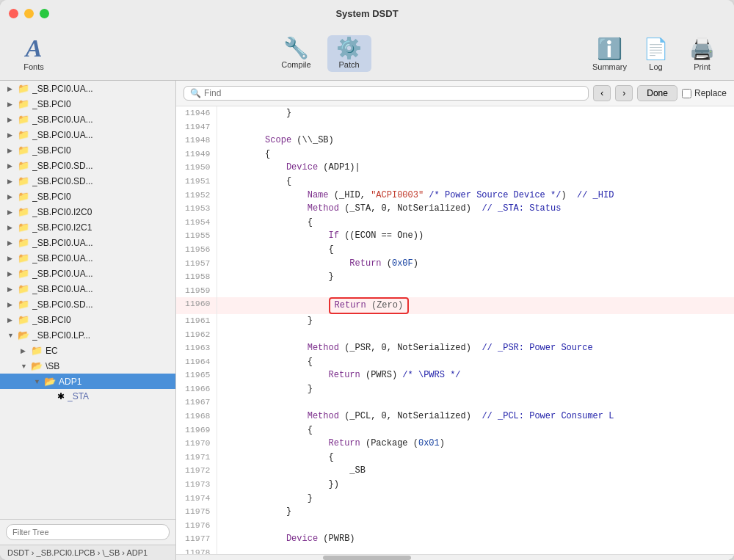 The image size is (734, 560). I want to click on prev-button: ‹, so click(602, 93).